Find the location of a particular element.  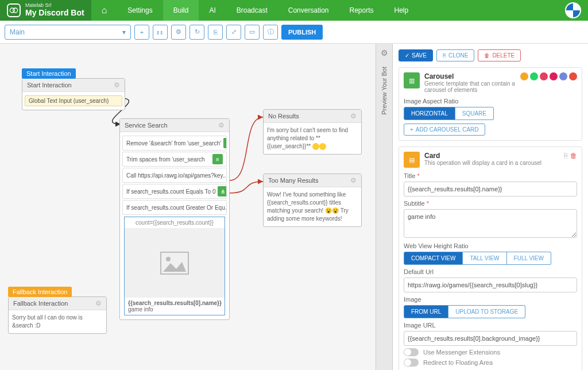

square-button: SQUARE is located at coordinates (474, 114).